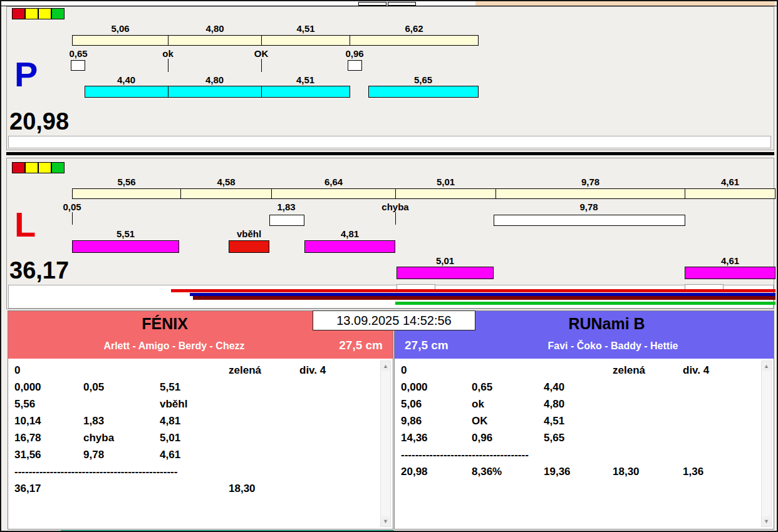 The width and height of the screenshot is (778, 532). I want to click on run-time-label: 4,80, so click(214, 80).